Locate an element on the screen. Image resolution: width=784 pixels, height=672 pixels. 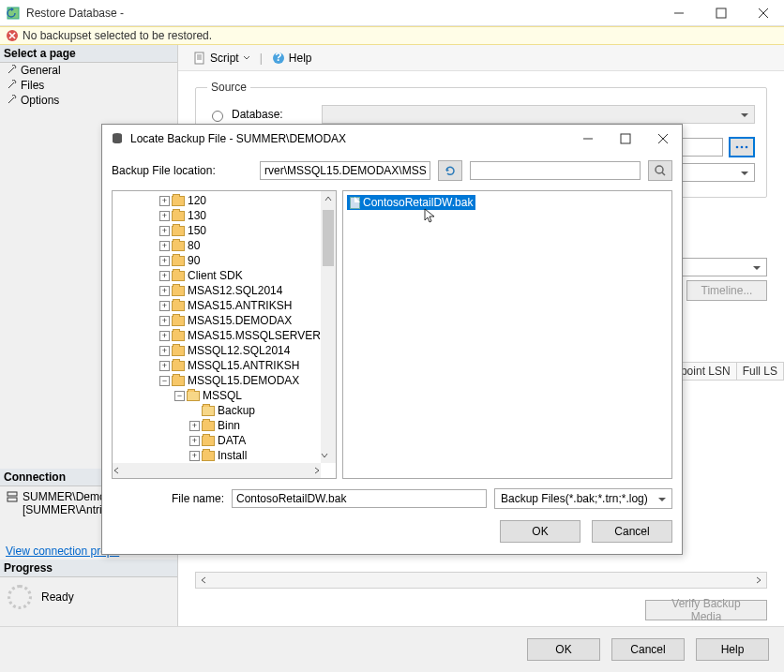
page-files: Files is located at coordinates (88, 85).